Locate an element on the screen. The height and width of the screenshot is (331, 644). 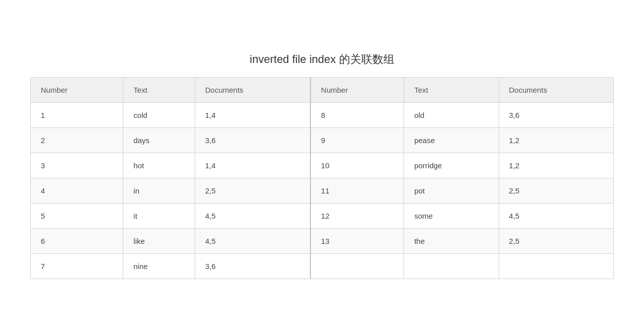
cell-documents-1: 2,5 is located at coordinates (253, 191).